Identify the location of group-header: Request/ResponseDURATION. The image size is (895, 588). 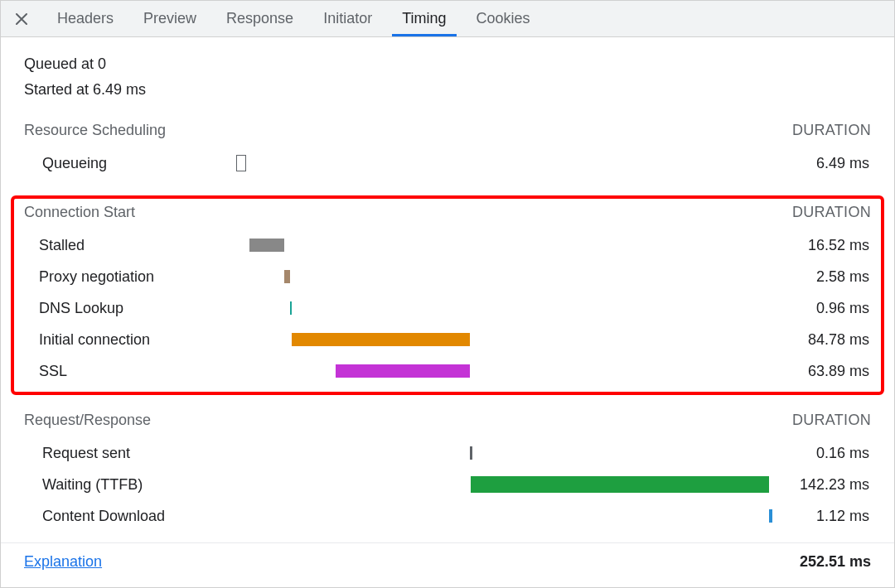
(448, 421).